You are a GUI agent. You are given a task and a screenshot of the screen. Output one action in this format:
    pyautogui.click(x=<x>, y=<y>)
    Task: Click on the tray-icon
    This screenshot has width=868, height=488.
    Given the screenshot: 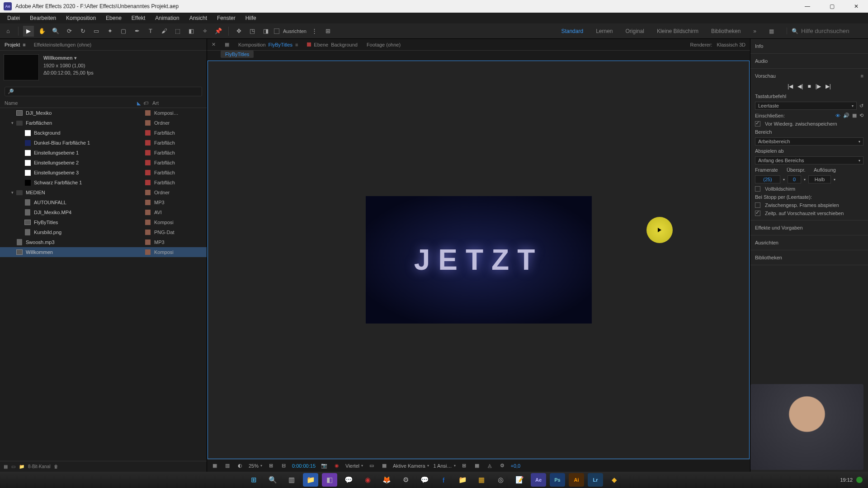 What is the action you would take?
    pyautogui.click(x=859, y=480)
    